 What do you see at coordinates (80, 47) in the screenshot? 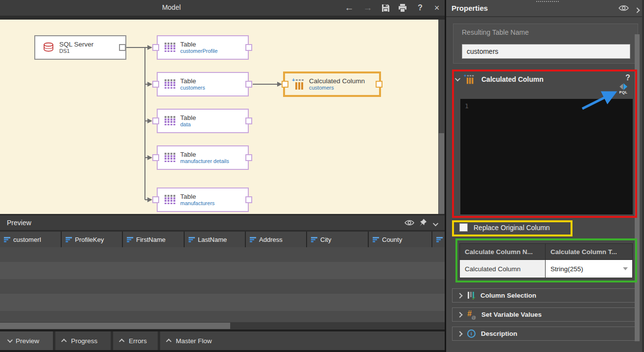
I see `source-node-sql-server: SQL Server DS1` at bounding box center [80, 47].